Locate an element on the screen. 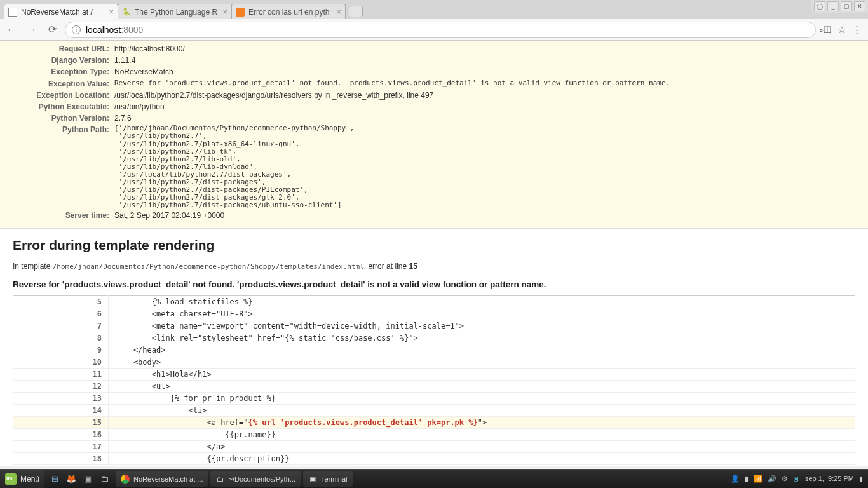 This screenshot has height=488, width=868. summary-label: Python Path: is located at coordinates (57, 166).